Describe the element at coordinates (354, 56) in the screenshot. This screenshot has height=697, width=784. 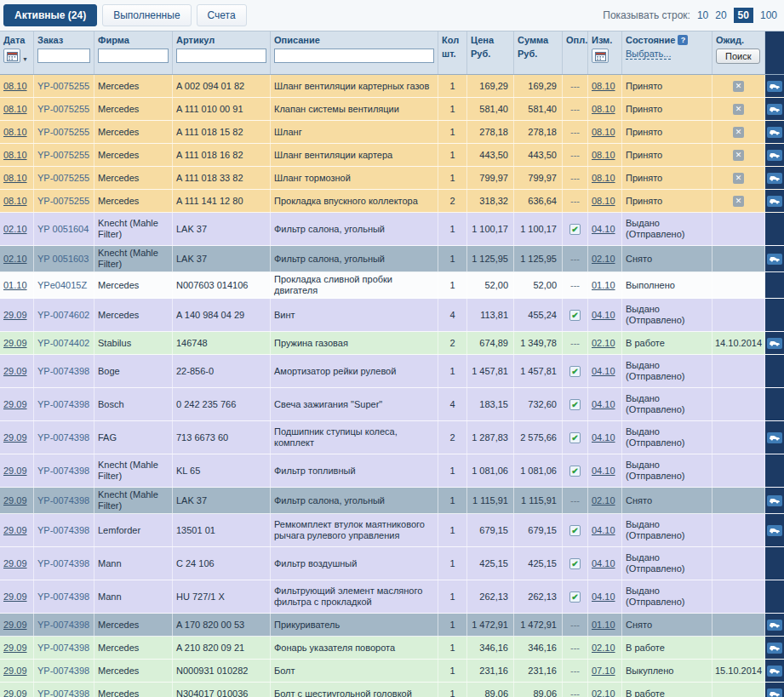
I see `description-filter-input` at that location.